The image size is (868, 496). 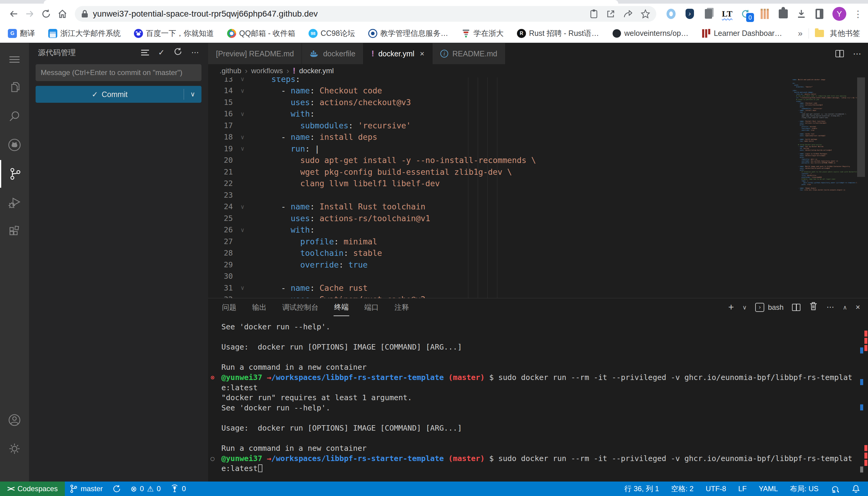 What do you see at coordinates (642, 489) in the screenshot?
I see `line-col-indicator: 行 36, 列 1` at bounding box center [642, 489].